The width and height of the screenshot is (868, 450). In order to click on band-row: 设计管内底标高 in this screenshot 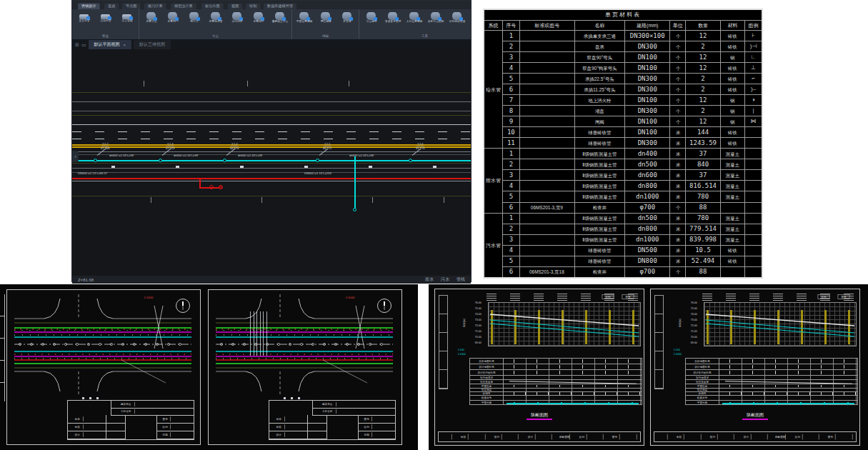, I will do `click(772, 373)`.